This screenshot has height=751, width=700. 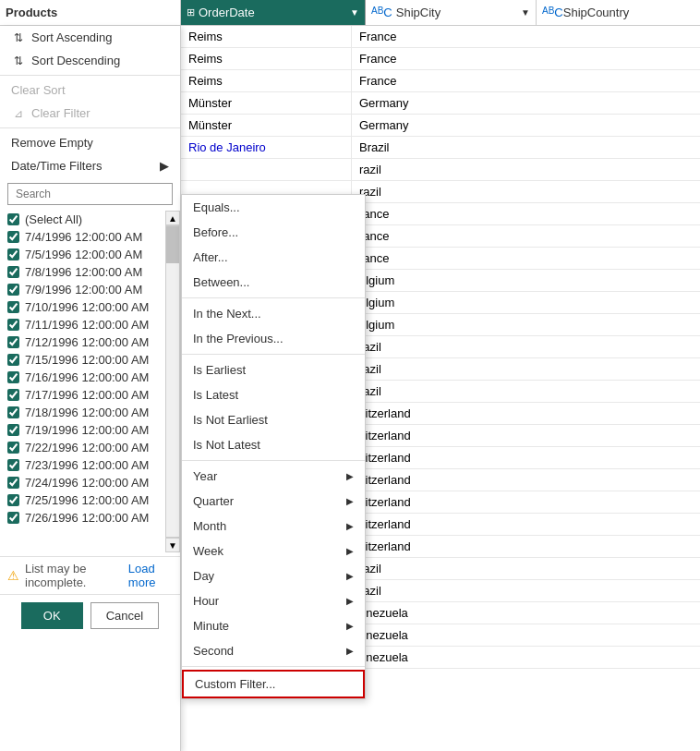 What do you see at coordinates (91, 501) in the screenshot?
I see `list-item: 7/25/1996 12:00:00 AM` at bounding box center [91, 501].